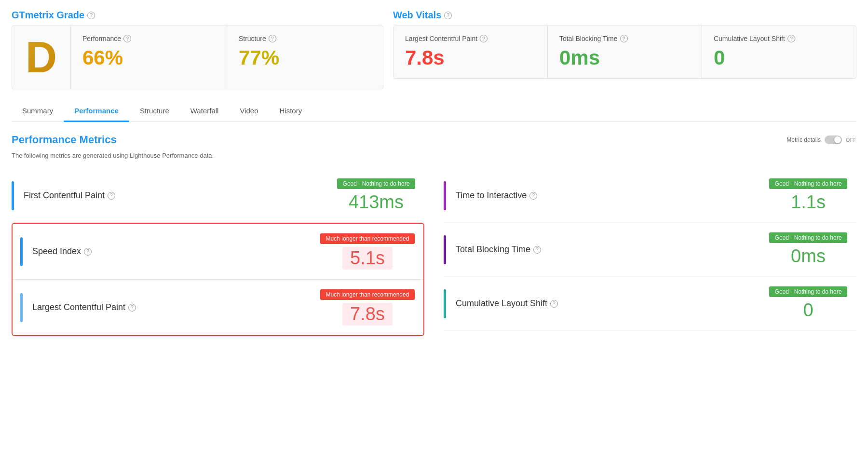 Image resolution: width=868 pixels, height=460 pixels. I want to click on tab-performance: Performance, so click(96, 111).